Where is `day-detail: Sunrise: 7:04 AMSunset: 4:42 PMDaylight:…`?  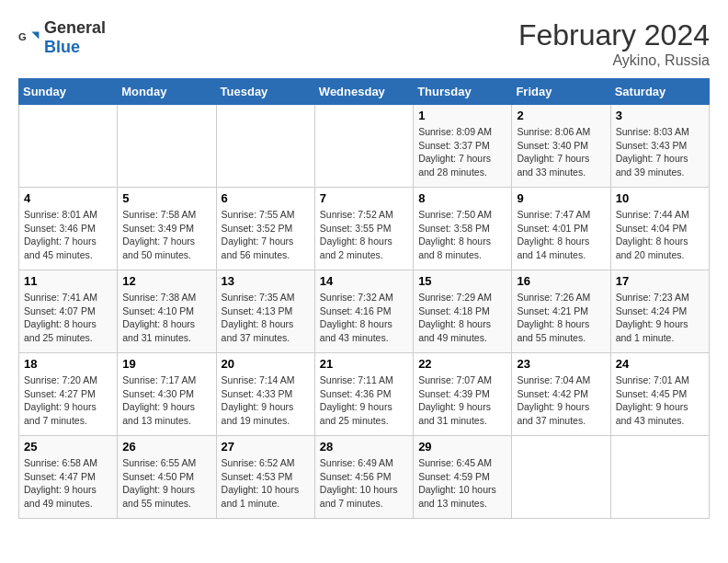
day-detail: Sunrise: 7:04 AMSunset: 4:42 PMDaylight:… is located at coordinates (561, 401).